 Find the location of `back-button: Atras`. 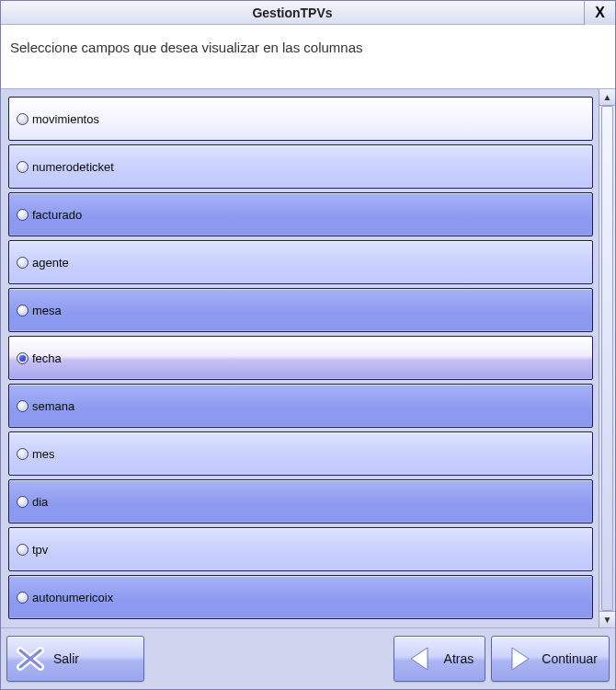

back-button: Atras is located at coordinates (439, 659).